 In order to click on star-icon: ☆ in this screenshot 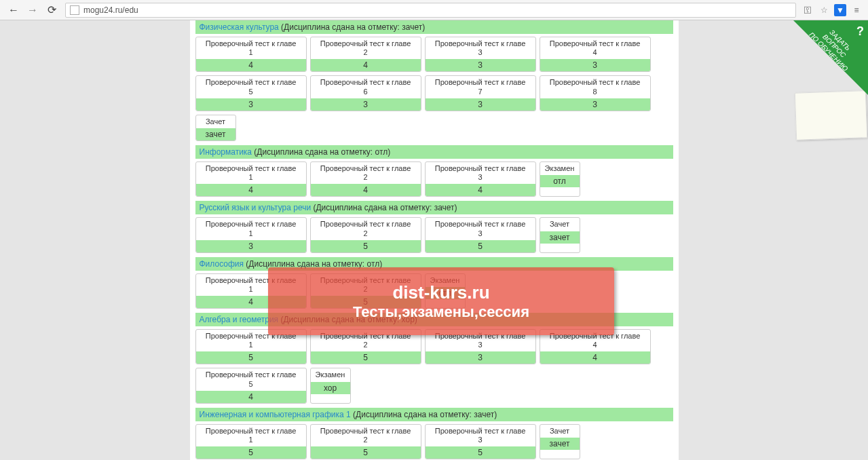, I will do `click(824, 10)`.